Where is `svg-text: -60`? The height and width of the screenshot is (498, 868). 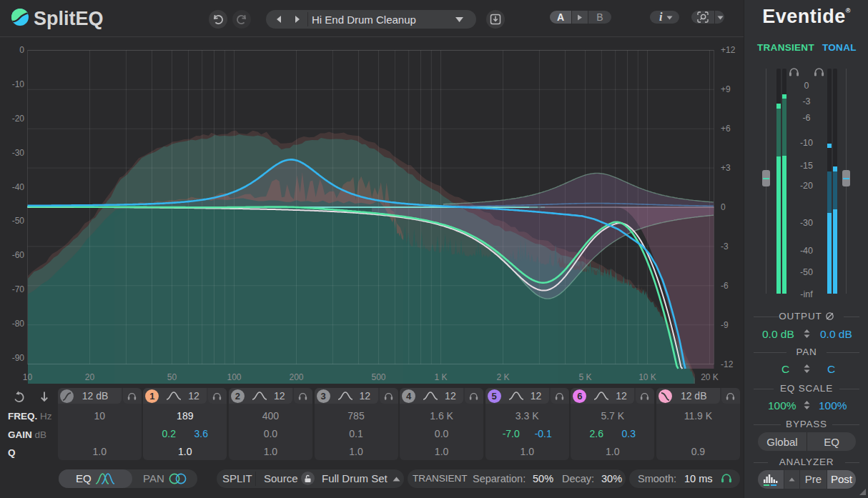
svg-text: -60 is located at coordinates (19, 255).